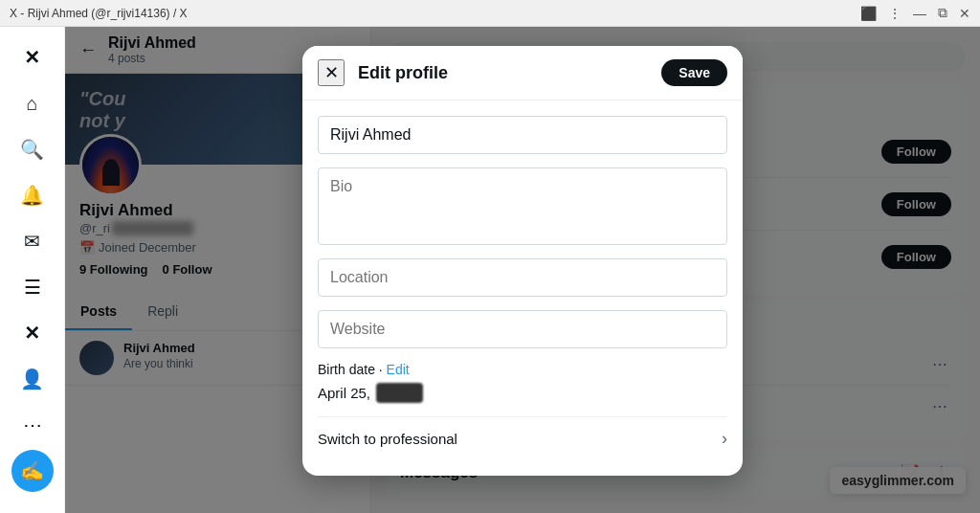  What do you see at coordinates (33, 333) in the screenshot?
I see `sidebar-item-grok: ✕` at bounding box center [33, 333].